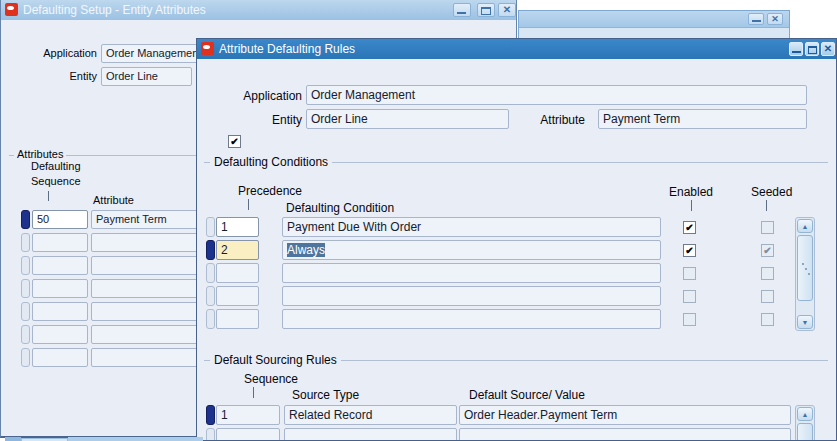 This screenshot has width=837, height=441. I want to click on attribute-label: Attribute, so click(555, 120).